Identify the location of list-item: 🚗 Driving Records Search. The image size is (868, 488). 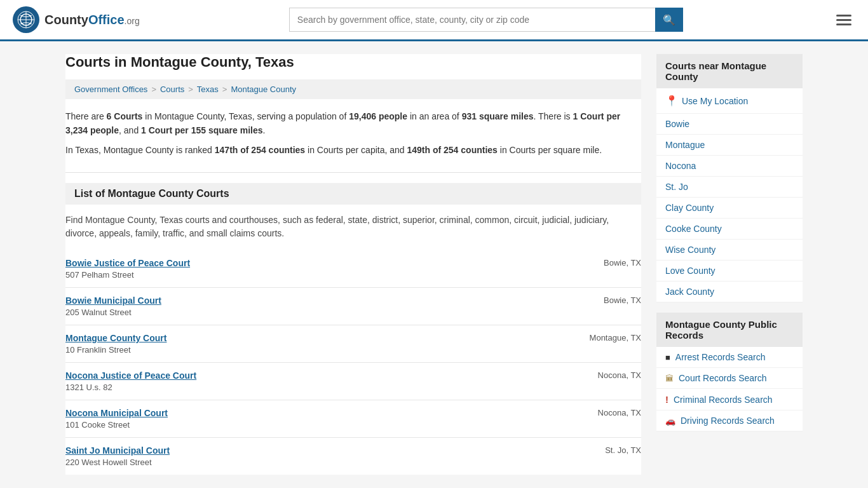
(729, 421).